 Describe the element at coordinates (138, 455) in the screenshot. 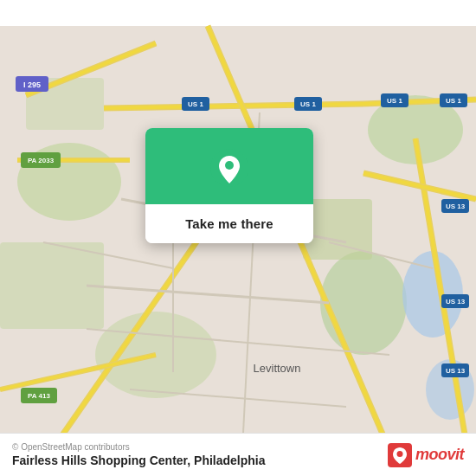

I see `bottom-bar-left: © OpenStreetMap contributors Fairless Hi…` at that location.